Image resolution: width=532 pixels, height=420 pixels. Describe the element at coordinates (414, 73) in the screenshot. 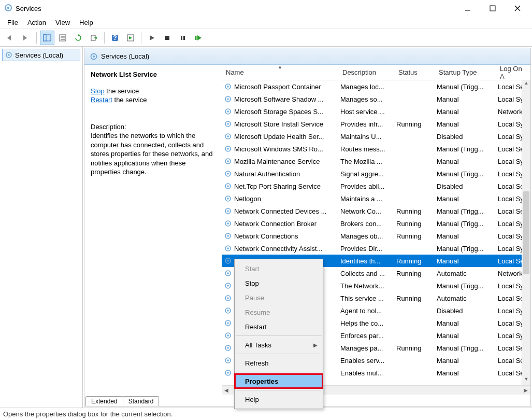

I see `col-header-status: Status` at that location.